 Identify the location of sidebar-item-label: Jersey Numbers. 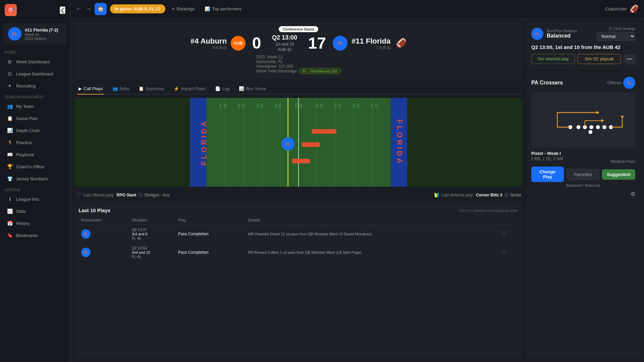
(32, 179).